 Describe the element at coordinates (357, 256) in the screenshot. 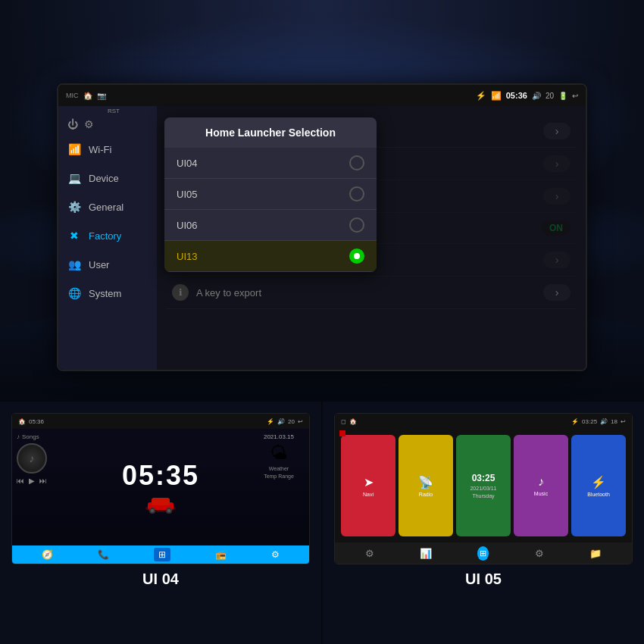

I see `ui13-radio` at that location.